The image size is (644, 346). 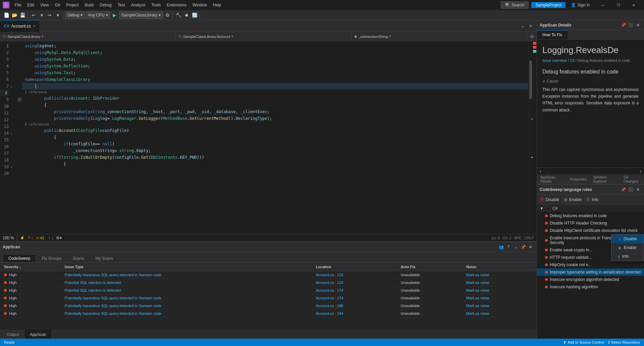 What do you see at coordinates (572, 200) in the screenshot?
I see `enable-btn: ◉ Enable` at bounding box center [572, 200].